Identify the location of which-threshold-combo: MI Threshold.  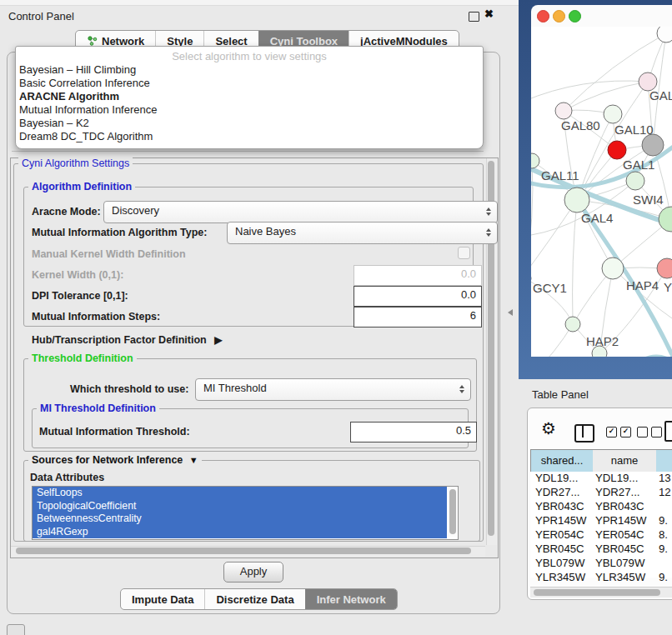
(333, 390).